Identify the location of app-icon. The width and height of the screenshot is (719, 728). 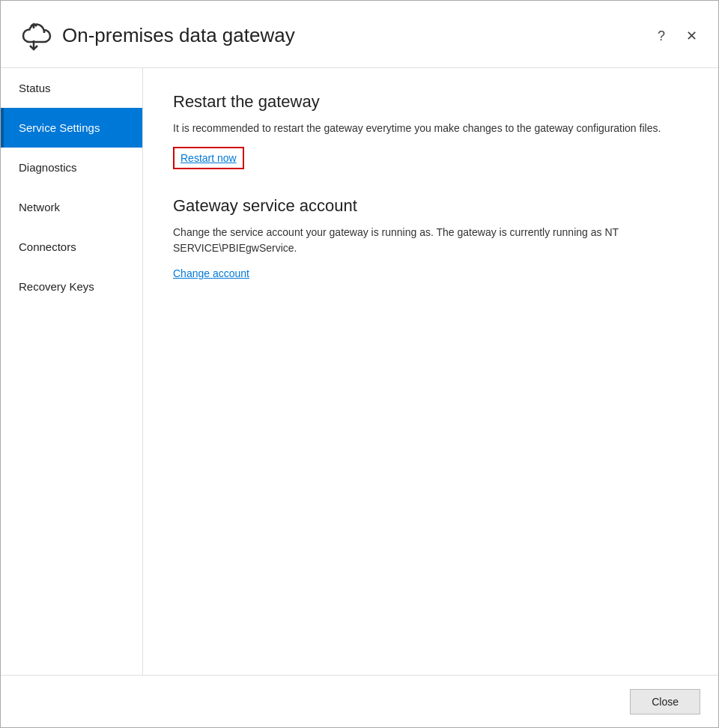
(34, 36).